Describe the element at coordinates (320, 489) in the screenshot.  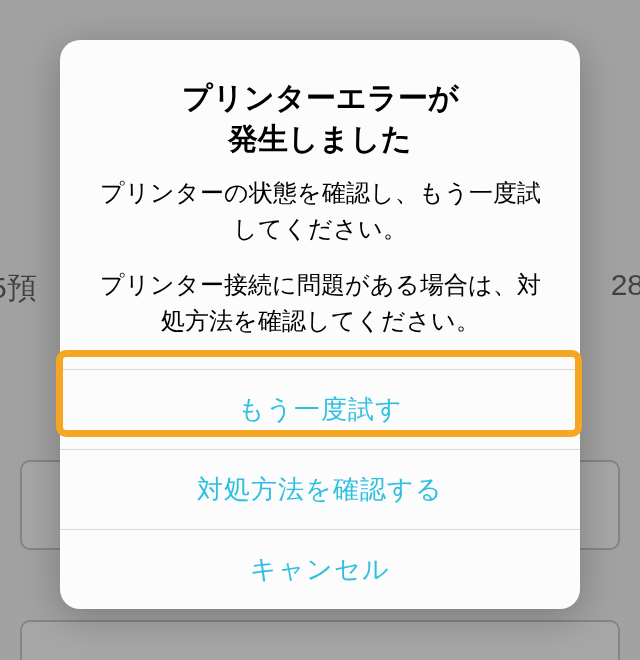
I see `check-solution-button: 対処方法を確認する` at that location.